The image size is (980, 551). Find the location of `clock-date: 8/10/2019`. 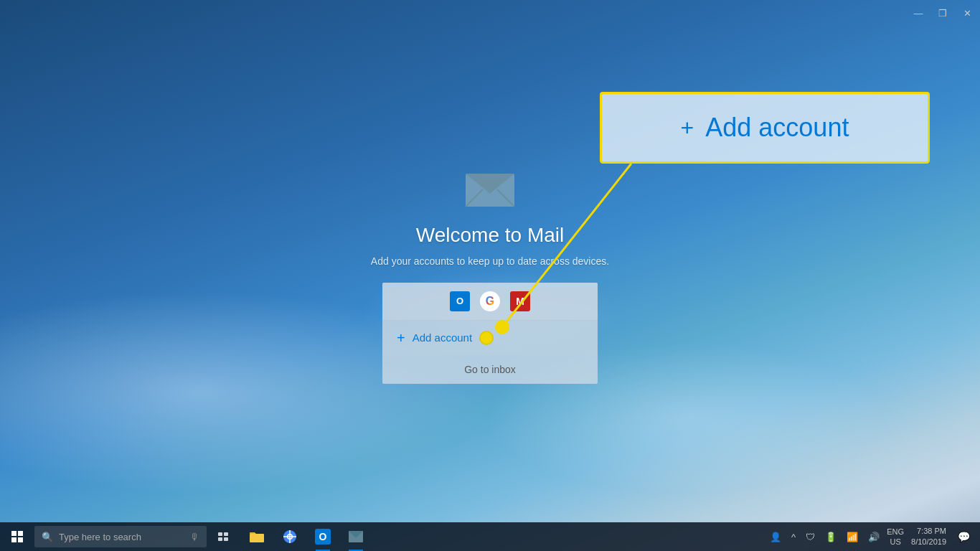

clock-date: 8/10/2019 is located at coordinates (928, 542).